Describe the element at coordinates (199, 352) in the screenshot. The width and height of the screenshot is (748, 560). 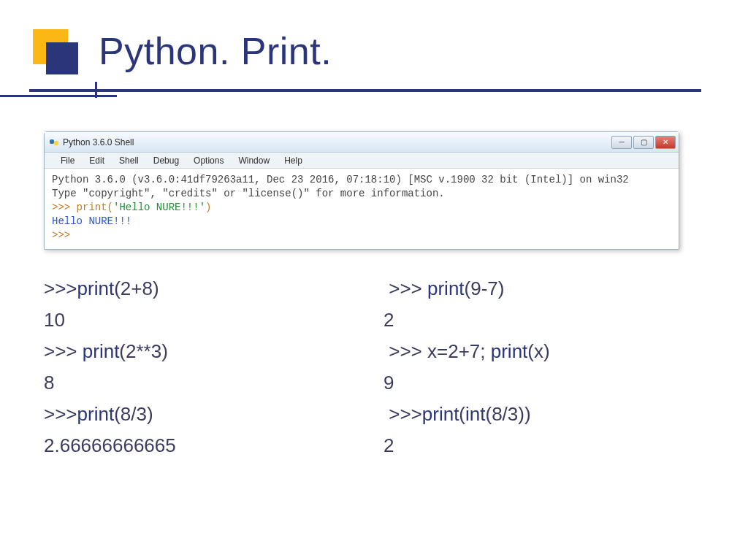
I see `l-line3: >>> print(2**3)` at that location.